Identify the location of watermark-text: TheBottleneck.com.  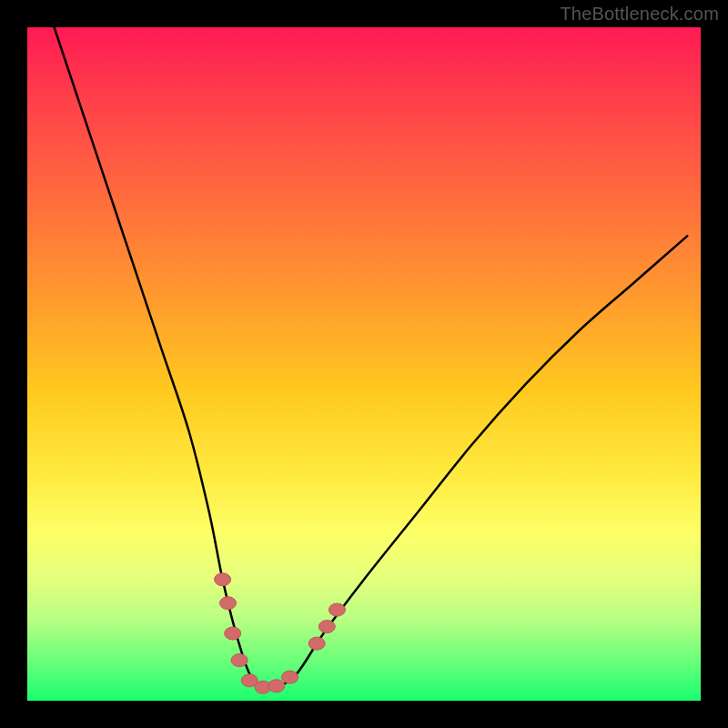
(639, 15).